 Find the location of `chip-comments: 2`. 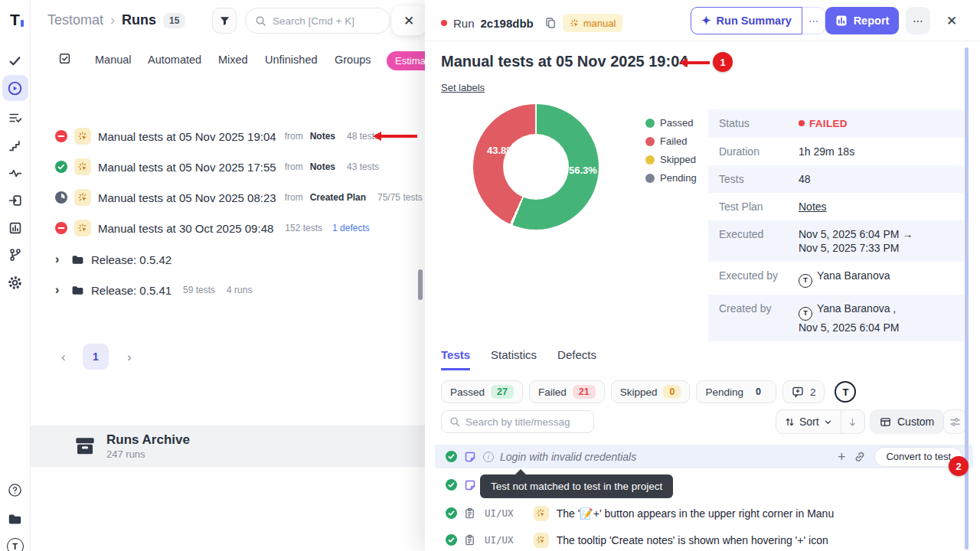

chip-comments: 2 is located at coordinates (804, 392).